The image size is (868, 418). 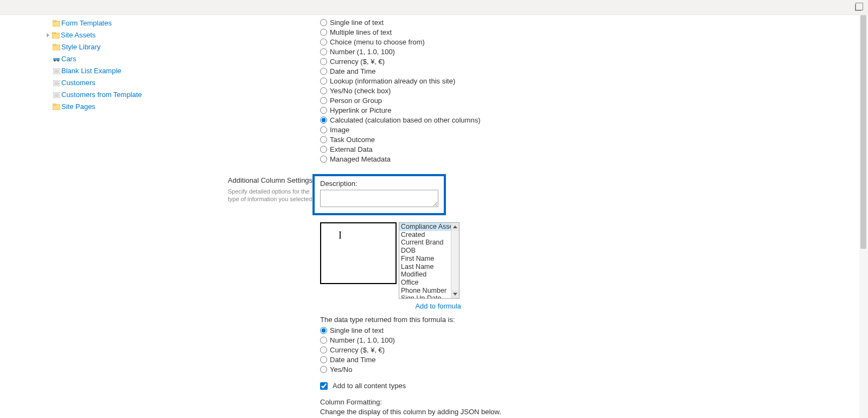 I want to click on expand-triangle-icon, so click(x=48, y=35).